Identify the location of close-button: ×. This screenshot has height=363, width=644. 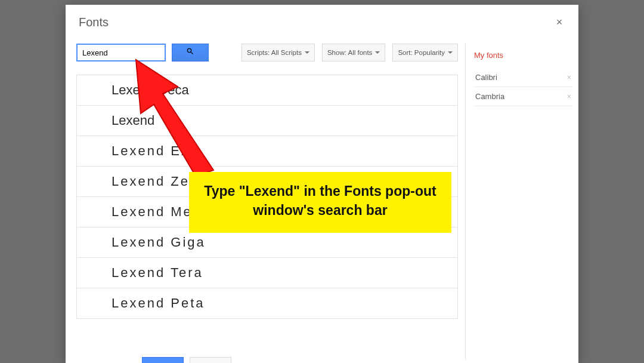
(559, 23).